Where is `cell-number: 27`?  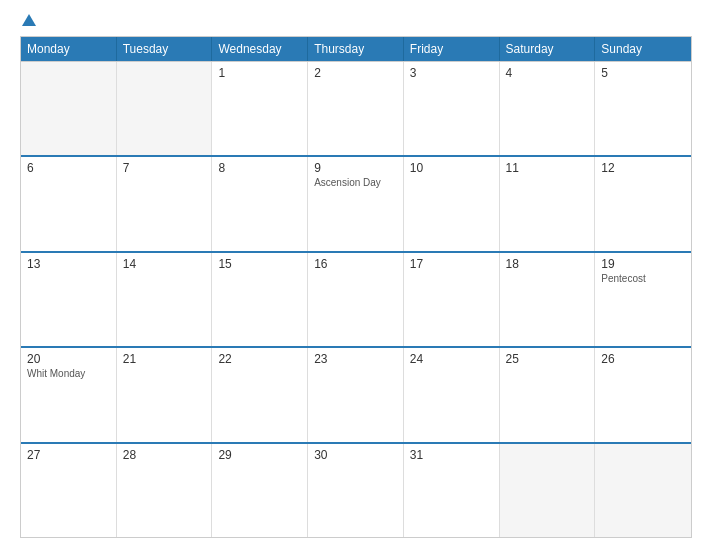
cell-number: 27 is located at coordinates (68, 455).